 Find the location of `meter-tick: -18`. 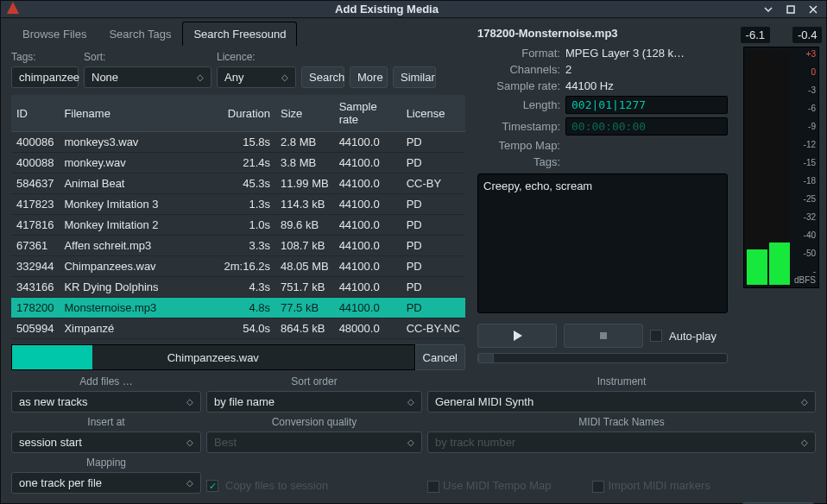

meter-tick: -18 is located at coordinates (804, 181).